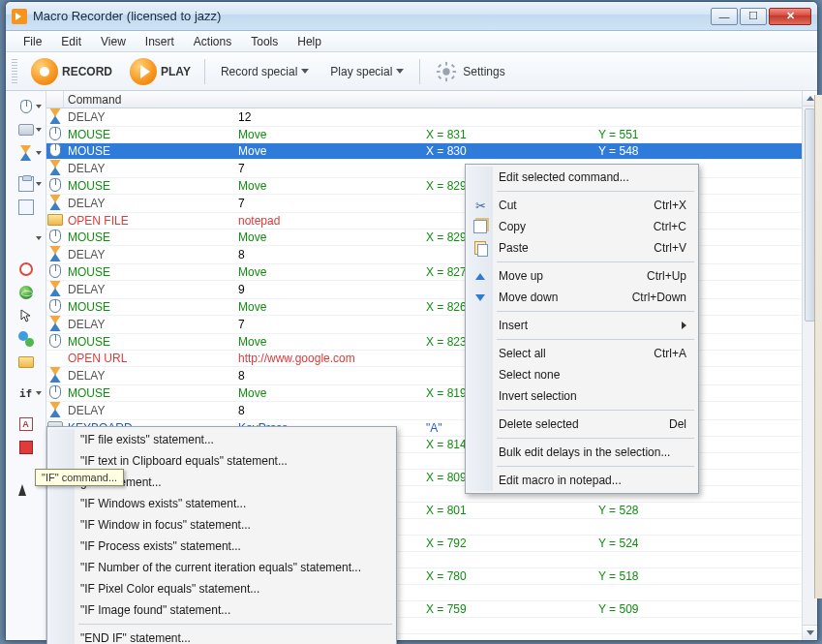 The width and height of the screenshot is (822, 644). I want to click on if-menu-item: "IF Pixel Color equals" statement..., so click(222, 589).